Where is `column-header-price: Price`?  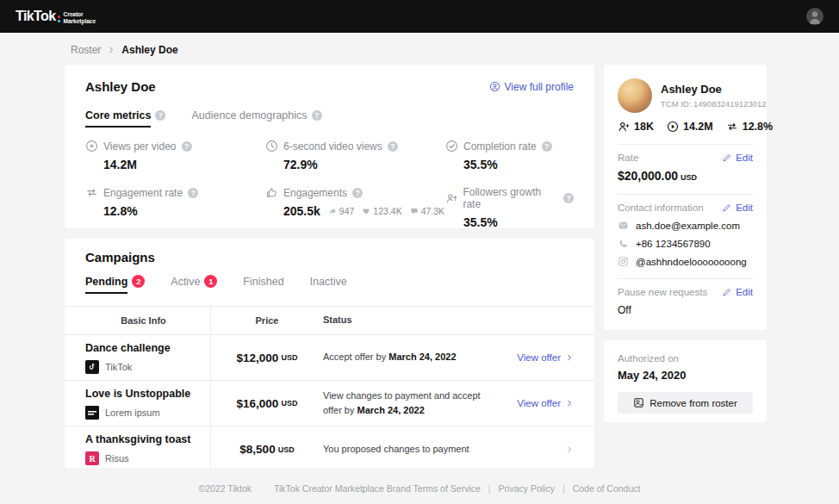
column-header-price: Price is located at coordinates (267, 320).